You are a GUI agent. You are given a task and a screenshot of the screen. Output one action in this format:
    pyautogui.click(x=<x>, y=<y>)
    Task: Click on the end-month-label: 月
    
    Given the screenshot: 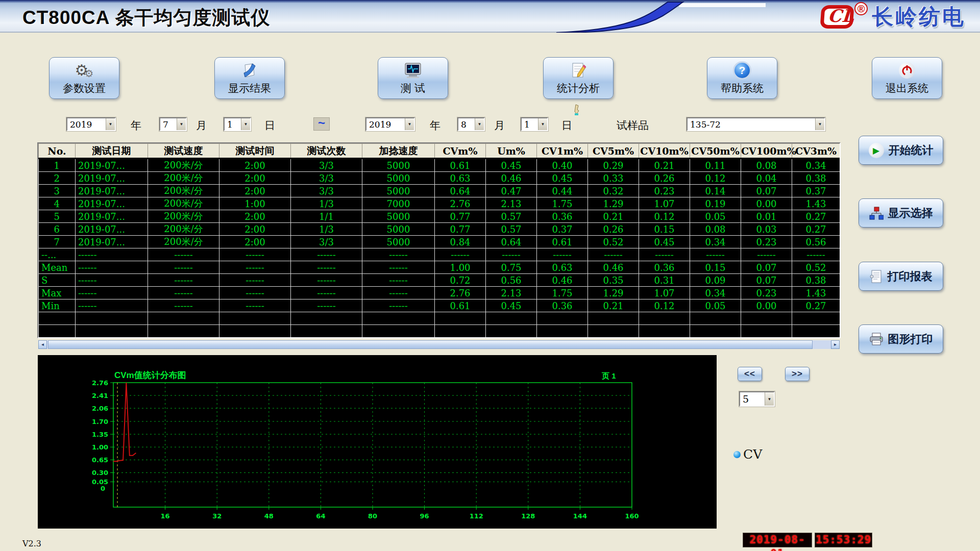 What is the action you would take?
    pyautogui.click(x=499, y=126)
    